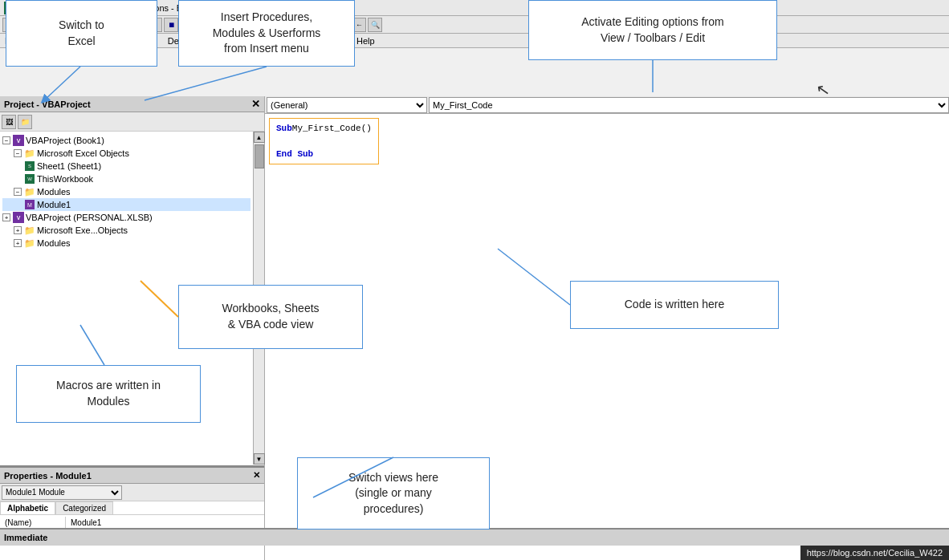  Describe the element at coordinates (347, 105) in the screenshot. I see `code-dropdown-object: (General)` at that location.